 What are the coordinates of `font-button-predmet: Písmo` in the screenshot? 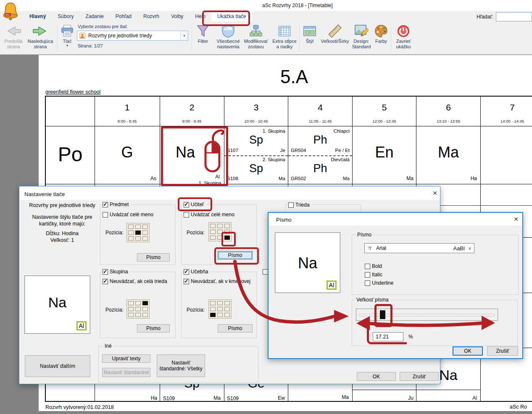 It's located at (153, 257).